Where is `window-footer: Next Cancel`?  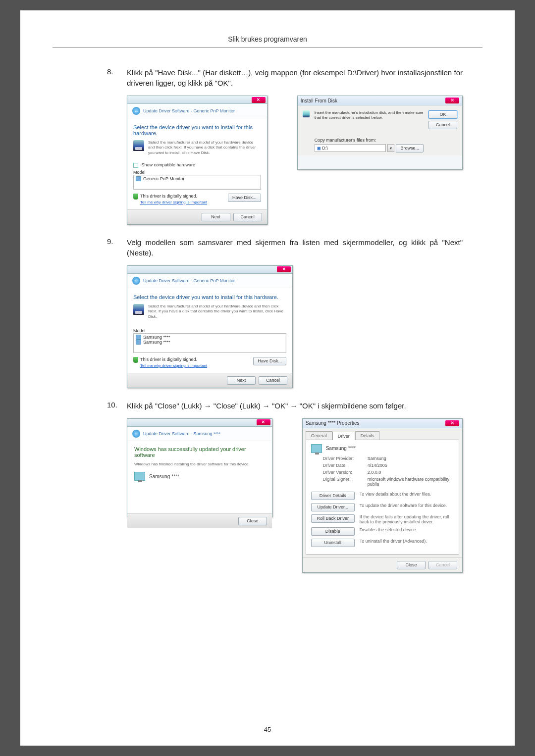 window-footer: Next Cancel is located at coordinates (197, 217).